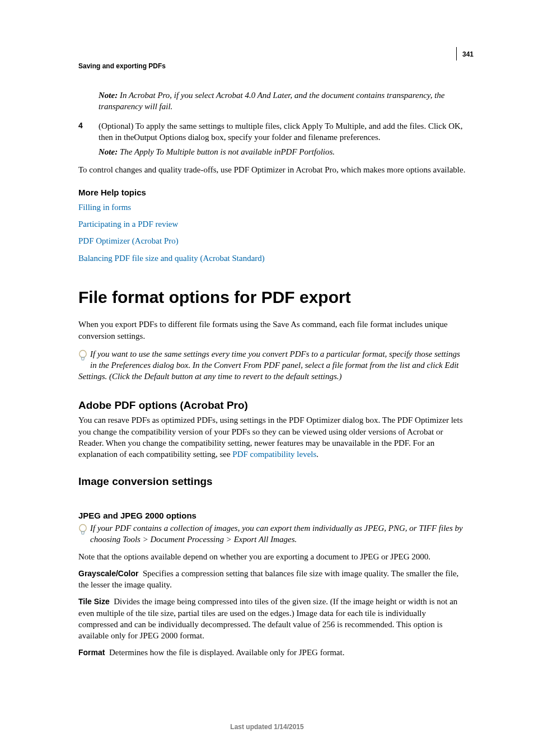  Describe the element at coordinates (273, 437) in the screenshot. I see `adobe-pdf-body: You can resave PDFs as optimized PDFs, u…` at that location.